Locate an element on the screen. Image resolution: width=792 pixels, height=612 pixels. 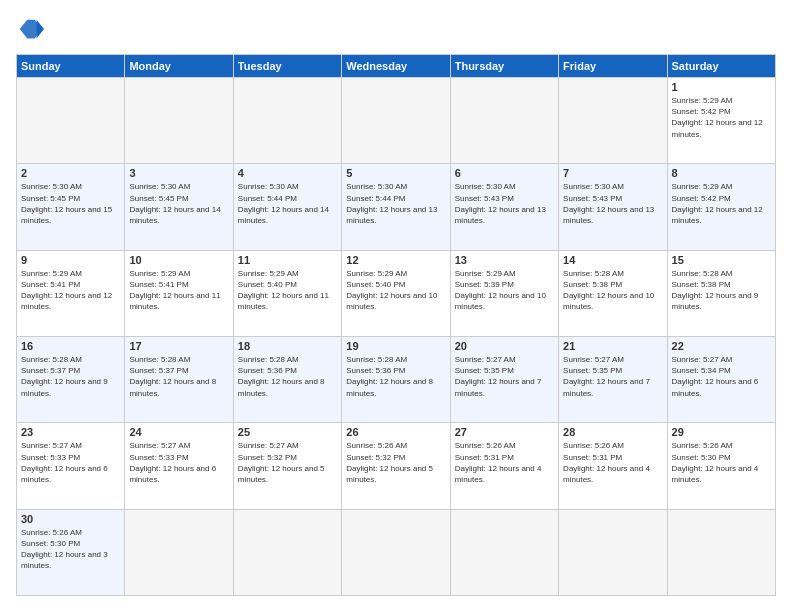
col-header-saturday: Saturday is located at coordinates (721, 66).